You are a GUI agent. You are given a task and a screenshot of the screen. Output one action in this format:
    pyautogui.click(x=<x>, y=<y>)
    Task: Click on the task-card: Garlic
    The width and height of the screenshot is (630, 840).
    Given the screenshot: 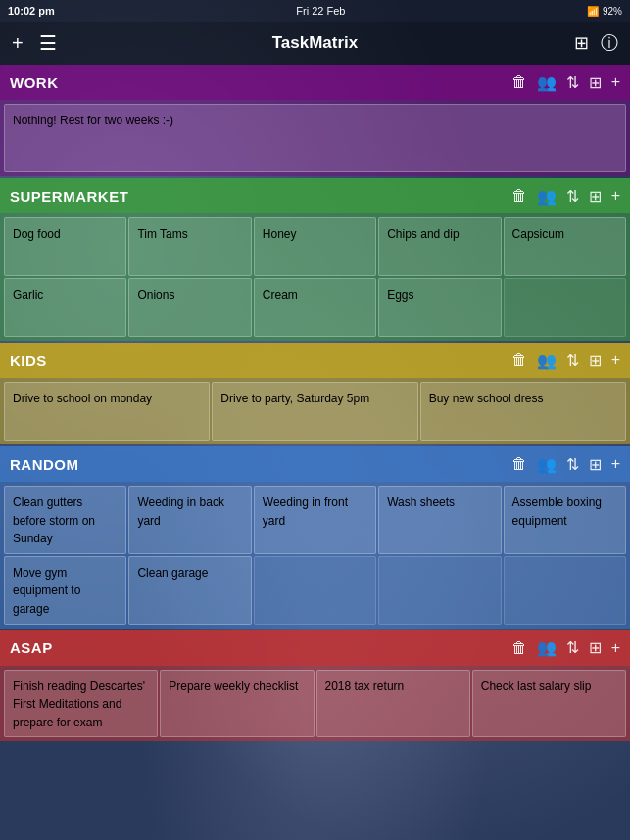 What is the action you would take?
    pyautogui.click(x=65, y=307)
    